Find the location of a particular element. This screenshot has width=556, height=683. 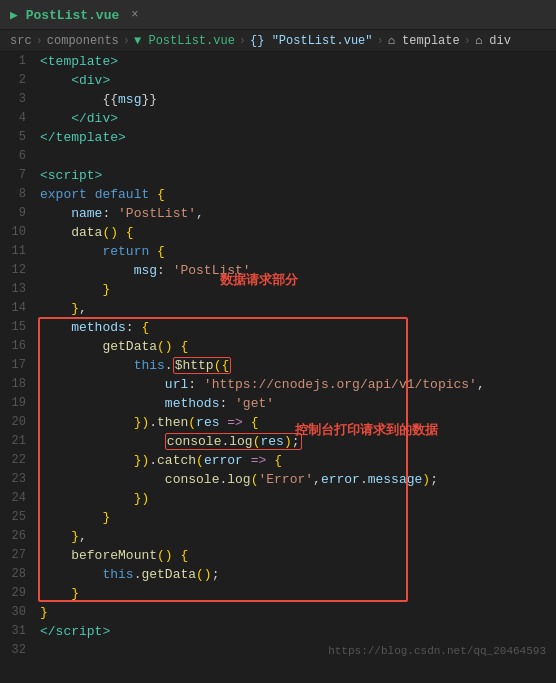

code-line-29: 29 } is located at coordinates (278, 594).